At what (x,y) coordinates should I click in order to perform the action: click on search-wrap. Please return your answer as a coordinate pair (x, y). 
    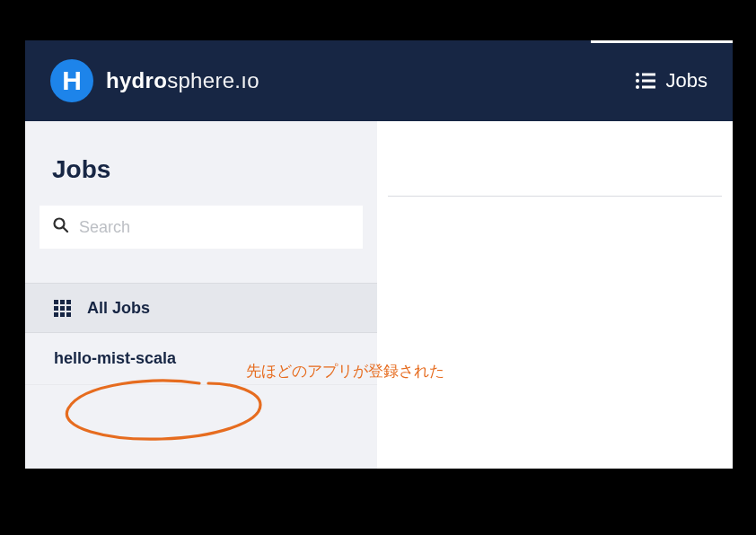
    Looking at the image, I should click on (201, 227).